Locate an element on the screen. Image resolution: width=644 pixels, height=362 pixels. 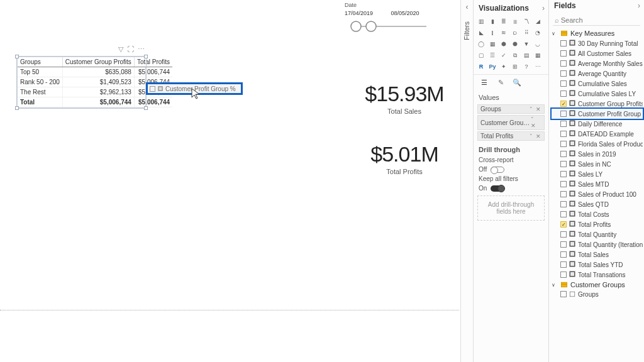
cross-report-toggle is located at coordinates (497, 170).